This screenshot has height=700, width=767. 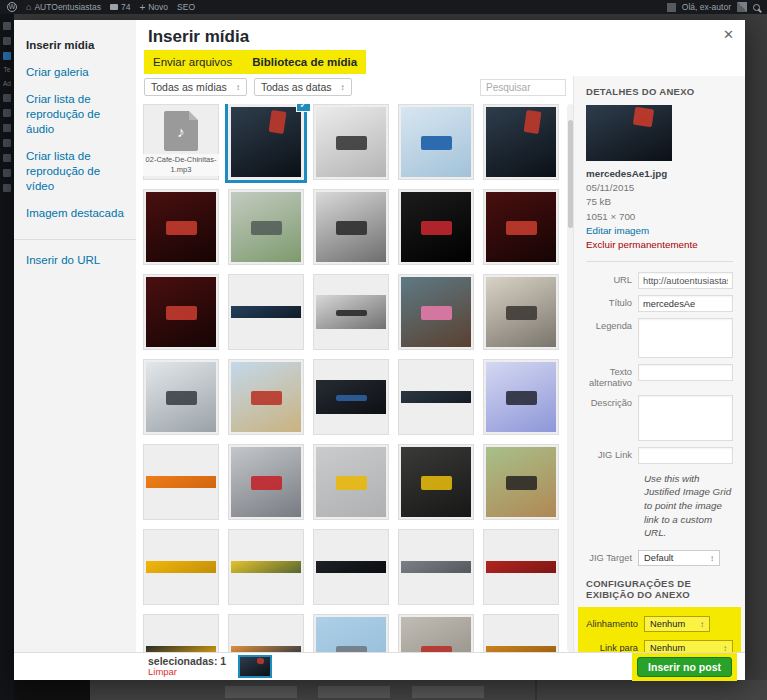 I want to click on media-tile-classic-car-bw, so click(x=351, y=227).